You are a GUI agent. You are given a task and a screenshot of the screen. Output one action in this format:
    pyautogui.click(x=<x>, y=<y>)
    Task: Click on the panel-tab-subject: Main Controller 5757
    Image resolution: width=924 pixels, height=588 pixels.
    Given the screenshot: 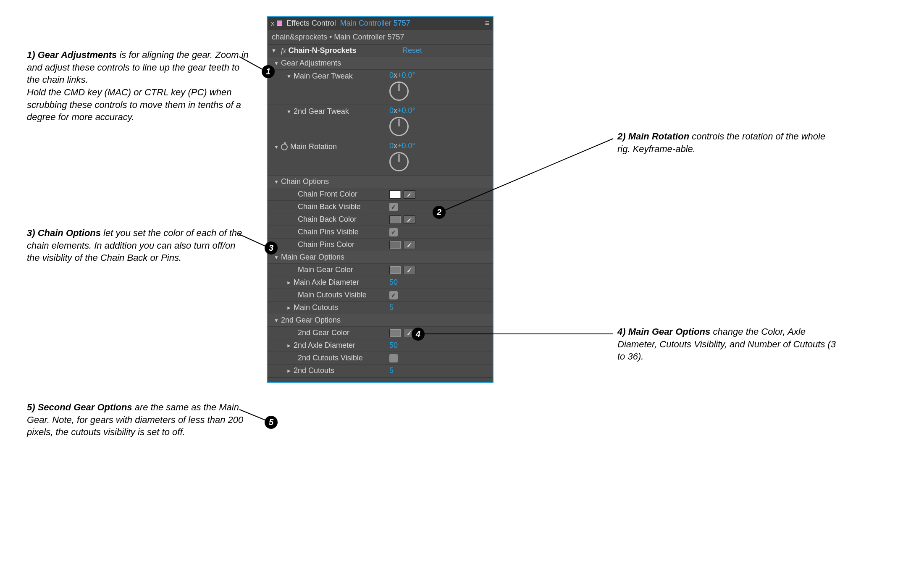 What is the action you would take?
    pyautogui.click(x=375, y=24)
    